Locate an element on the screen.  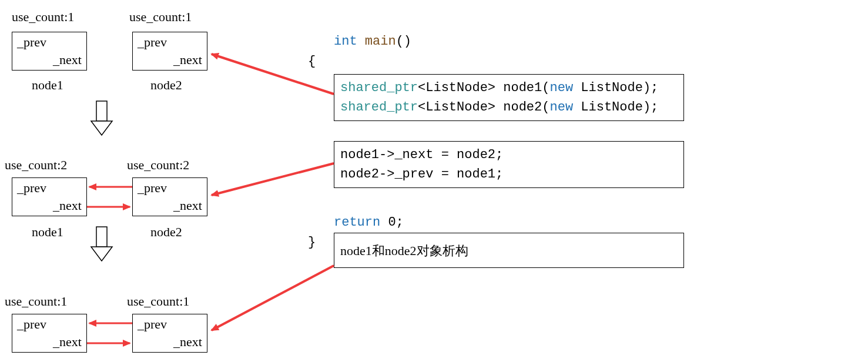
stage1-node2-box: _prev _next is located at coordinates (170, 51).